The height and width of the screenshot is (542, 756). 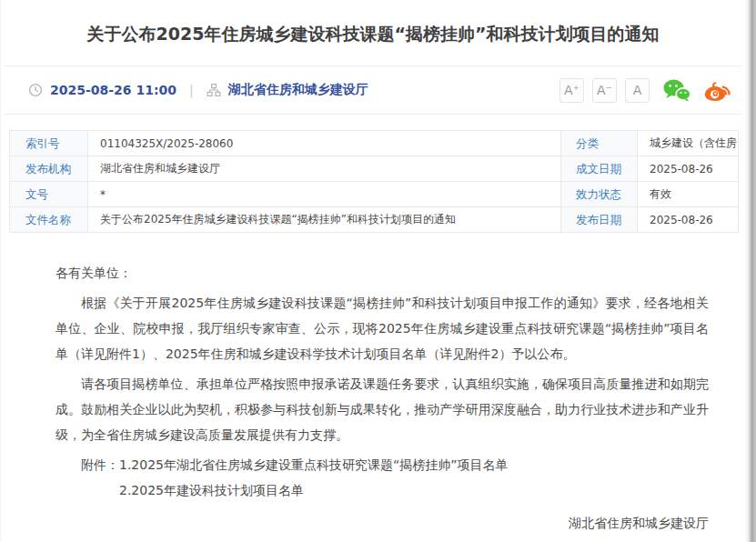 I want to click on org-icon, so click(x=214, y=90).